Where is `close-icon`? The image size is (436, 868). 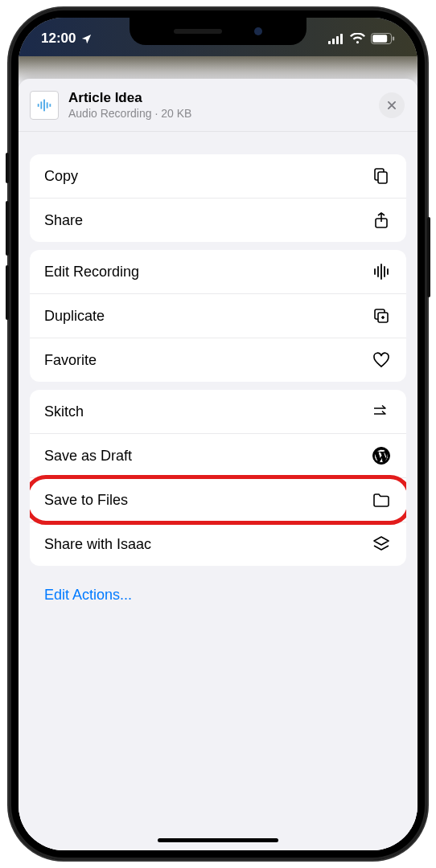
close-icon is located at coordinates (392, 105).